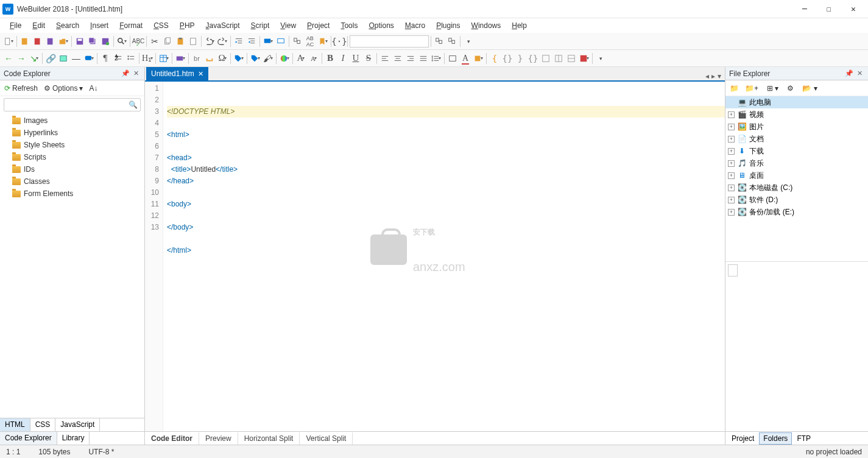  What do you see at coordinates (797, 188) in the screenshot?
I see `file-tree-item: +💽本地磁盘 (C:)` at bounding box center [797, 188].